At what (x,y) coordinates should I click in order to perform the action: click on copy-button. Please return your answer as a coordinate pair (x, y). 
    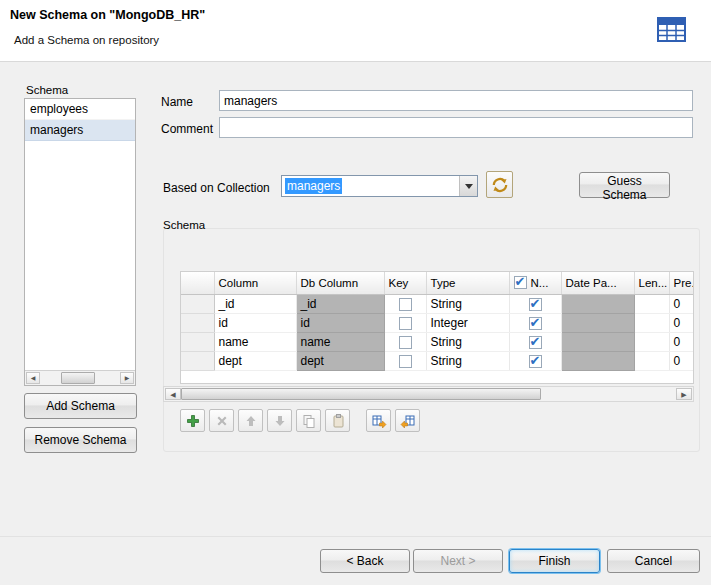
    Looking at the image, I should click on (308, 420).